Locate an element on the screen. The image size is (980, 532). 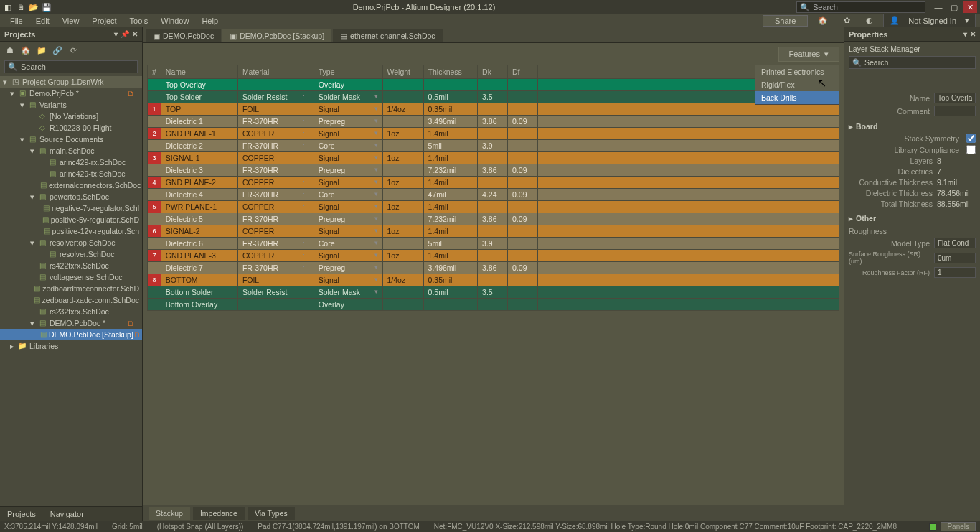
column-header: # is located at coordinates (155, 72).